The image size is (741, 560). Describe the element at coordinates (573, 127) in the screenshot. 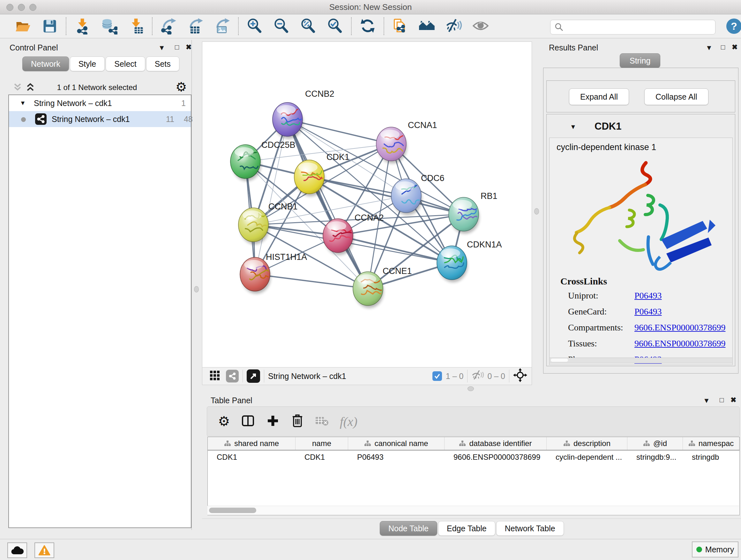

I see `entry-collapse-icon: ▼` at that location.